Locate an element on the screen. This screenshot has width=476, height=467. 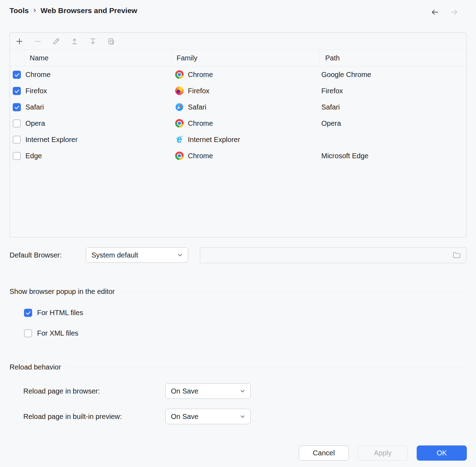
default-browser-label: Default Browser: is located at coordinates (36, 255).